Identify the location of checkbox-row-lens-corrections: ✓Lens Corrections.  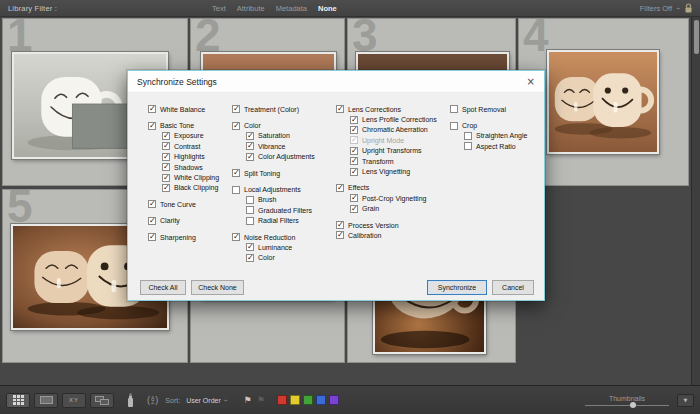
(386, 109).